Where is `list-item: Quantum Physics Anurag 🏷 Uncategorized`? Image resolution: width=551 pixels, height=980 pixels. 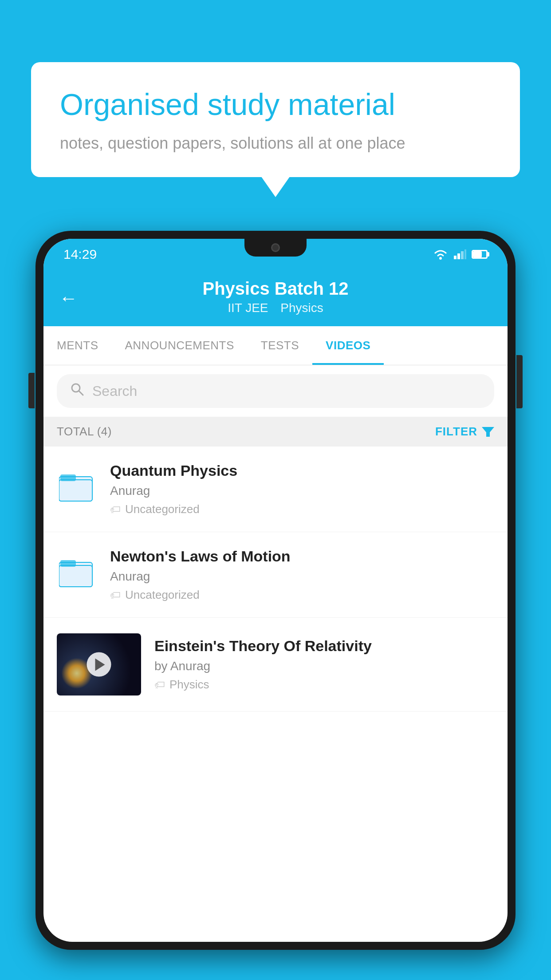 list-item: Quantum Physics Anurag 🏷 Uncategorized is located at coordinates (276, 489).